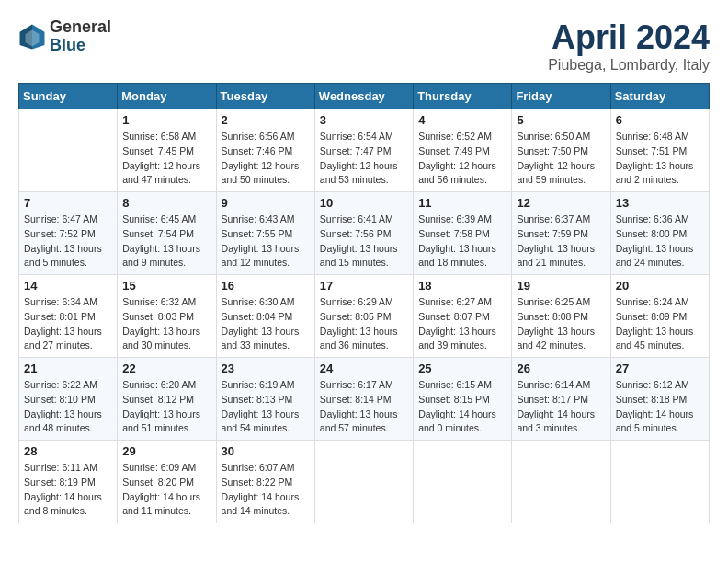 This screenshot has height=563, width=728. What do you see at coordinates (266, 158) in the screenshot?
I see `day-info: Sunrise: 6:56 AMSunset: 7:46 PMDaylight:…` at bounding box center [266, 158].